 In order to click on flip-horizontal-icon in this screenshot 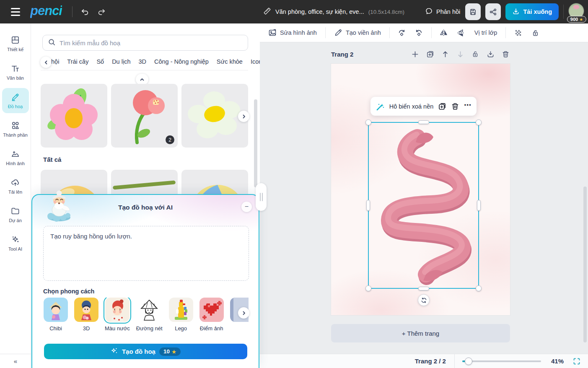, I will do `click(444, 33)`.